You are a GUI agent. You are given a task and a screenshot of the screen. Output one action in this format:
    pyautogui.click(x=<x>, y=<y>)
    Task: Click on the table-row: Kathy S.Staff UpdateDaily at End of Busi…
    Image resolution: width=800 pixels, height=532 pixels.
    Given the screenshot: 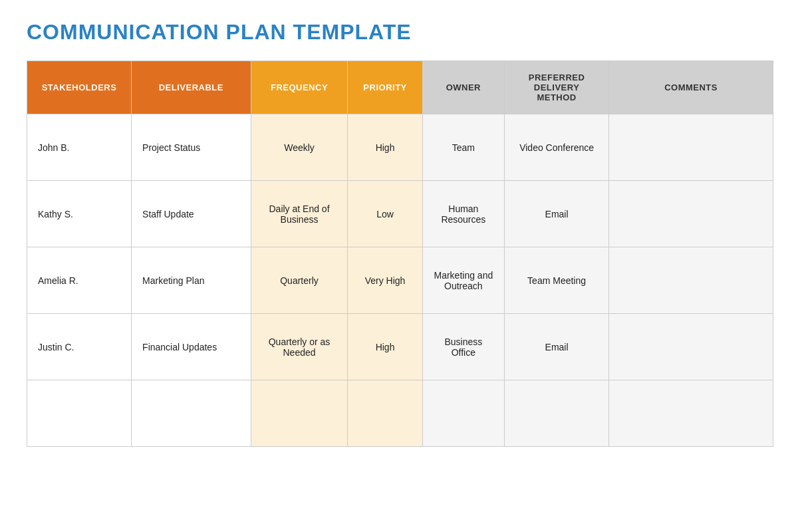 What is the action you would take?
    pyautogui.click(x=400, y=214)
    